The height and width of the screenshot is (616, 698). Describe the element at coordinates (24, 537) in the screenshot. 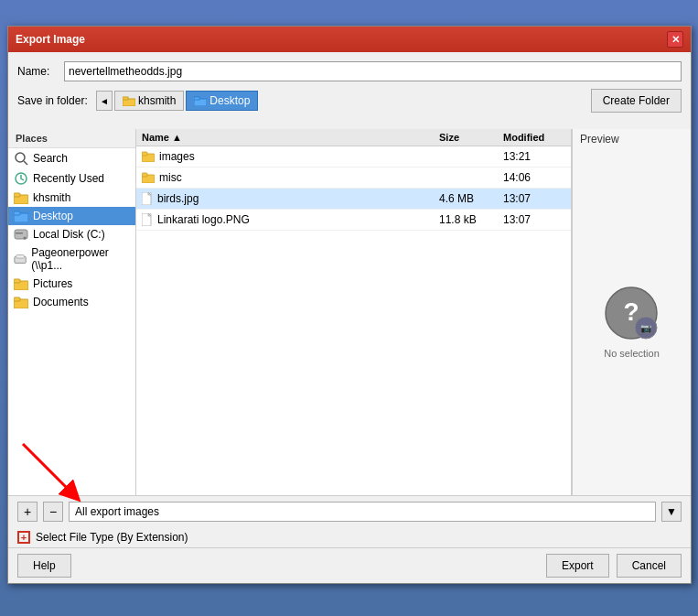

I see `expand-filetype-button: +` at that location.